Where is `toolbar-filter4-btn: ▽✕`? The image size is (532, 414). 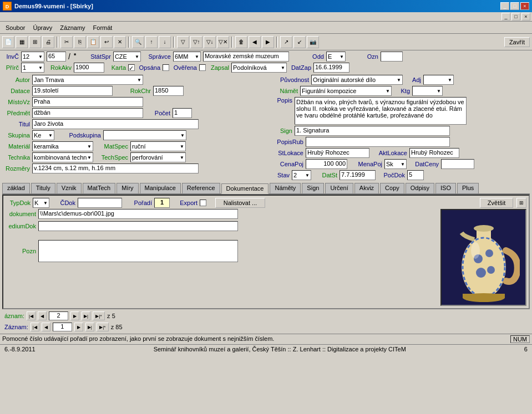 toolbar-filter4-btn: ▽✕ is located at coordinates (223, 42).